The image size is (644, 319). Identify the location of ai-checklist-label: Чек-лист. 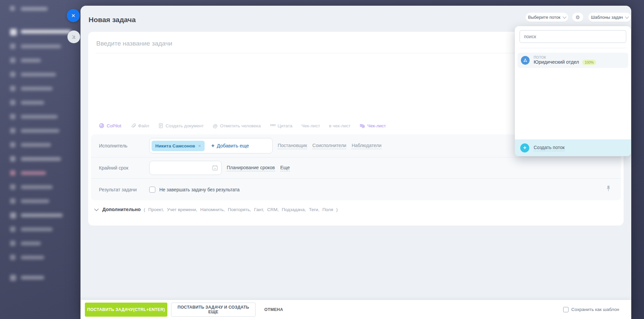
(376, 126).